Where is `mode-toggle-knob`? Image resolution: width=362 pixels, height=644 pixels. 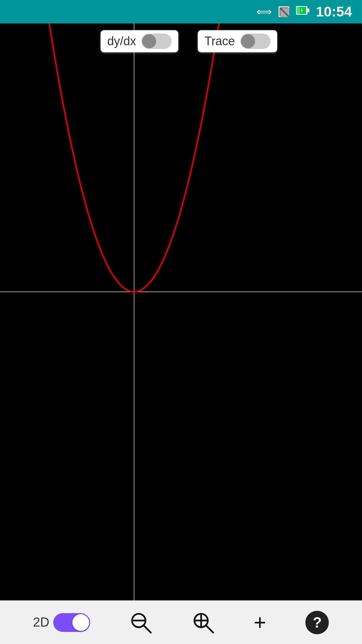 mode-toggle-knob is located at coordinates (81, 623).